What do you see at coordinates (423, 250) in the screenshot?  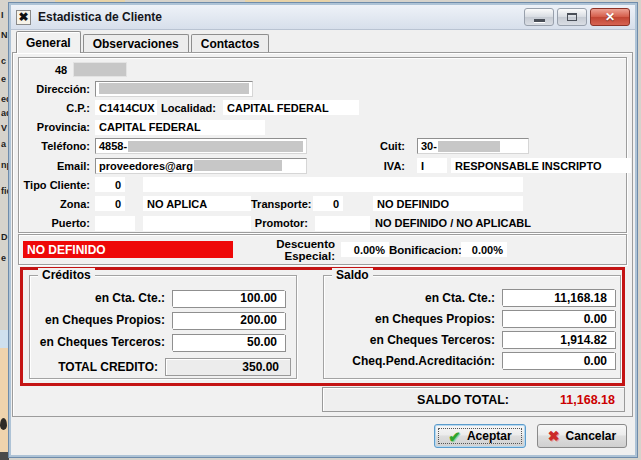 I see `bonificacion-label: Bonificacion:` at bounding box center [423, 250].